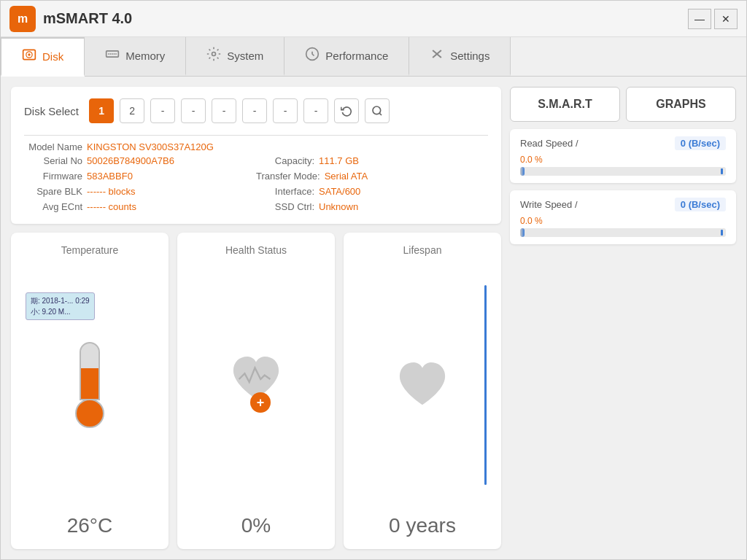 The width and height of the screenshot is (747, 560). I want to click on model-label: Model Name, so click(53, 147).